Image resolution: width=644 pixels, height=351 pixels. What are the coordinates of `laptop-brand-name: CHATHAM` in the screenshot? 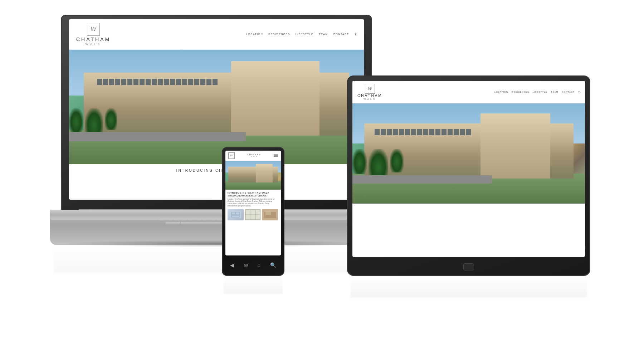 It's located at (93, 39).